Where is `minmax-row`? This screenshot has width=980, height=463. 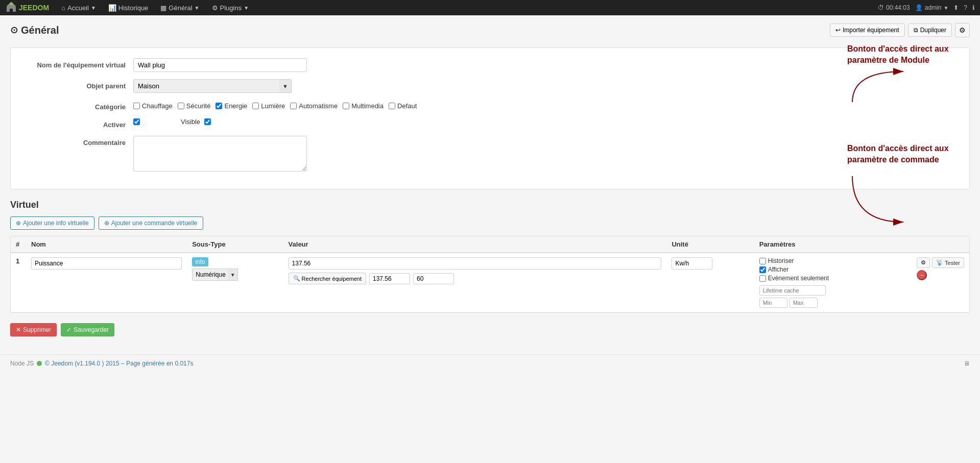
minmax-row is located at coordinates (833, 303).